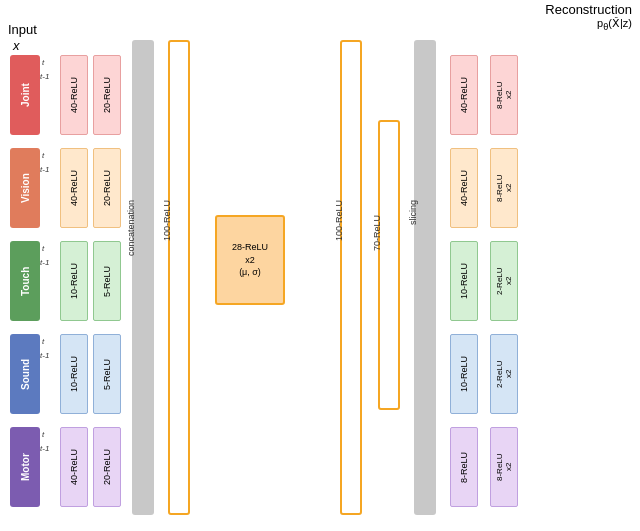 The width and height of the screenshot is (640, 531). What do you see at coordinates (339, 220) in the screenshot?
I see `decoder-100relu-label: 100-ReLU` at bounding box center [339, 220].